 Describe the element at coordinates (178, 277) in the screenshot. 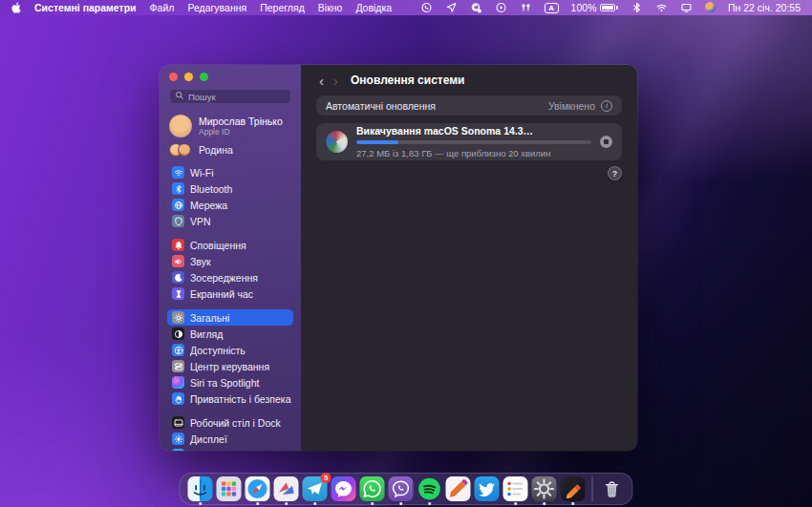

I see `moon-icon` at that location.